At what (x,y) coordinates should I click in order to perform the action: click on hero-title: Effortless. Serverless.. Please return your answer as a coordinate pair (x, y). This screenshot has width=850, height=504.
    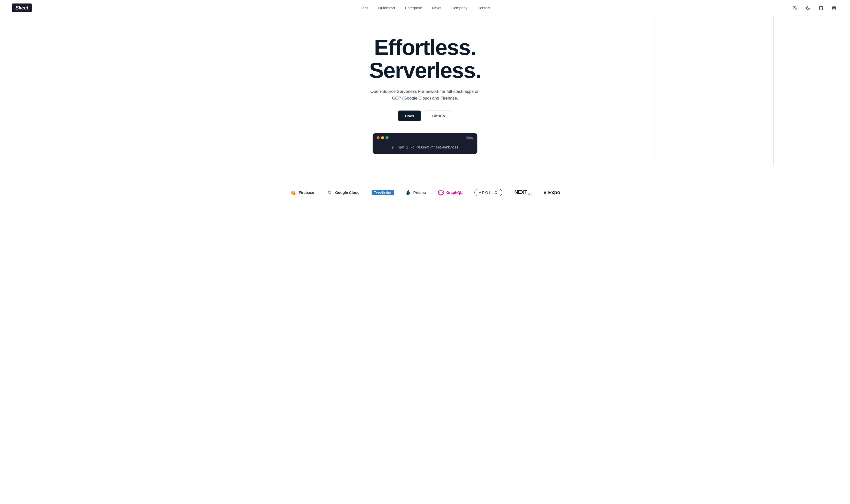
    Looking at the image, I should click on (425, 59).